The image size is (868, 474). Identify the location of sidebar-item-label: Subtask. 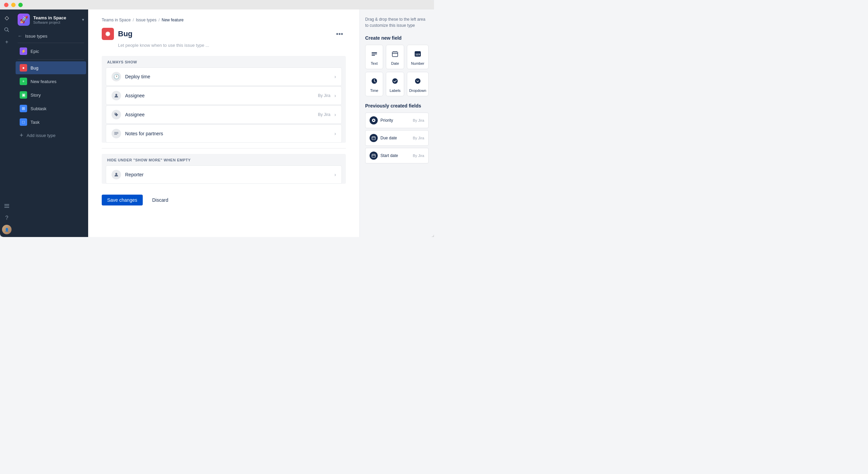
(39, 108).